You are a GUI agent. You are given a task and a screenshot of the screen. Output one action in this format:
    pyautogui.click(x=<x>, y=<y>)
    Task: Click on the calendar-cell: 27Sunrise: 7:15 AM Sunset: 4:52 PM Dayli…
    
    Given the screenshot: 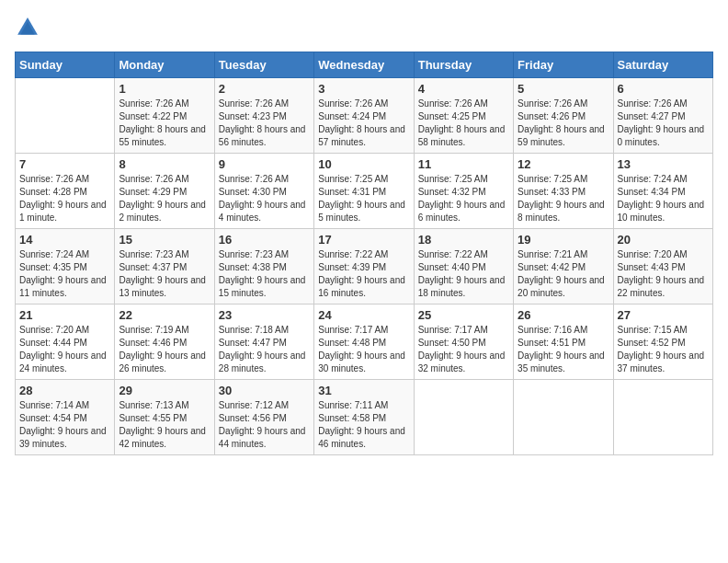 What is the action you would take?
    pyautogui.click(x=663, y=342)
    